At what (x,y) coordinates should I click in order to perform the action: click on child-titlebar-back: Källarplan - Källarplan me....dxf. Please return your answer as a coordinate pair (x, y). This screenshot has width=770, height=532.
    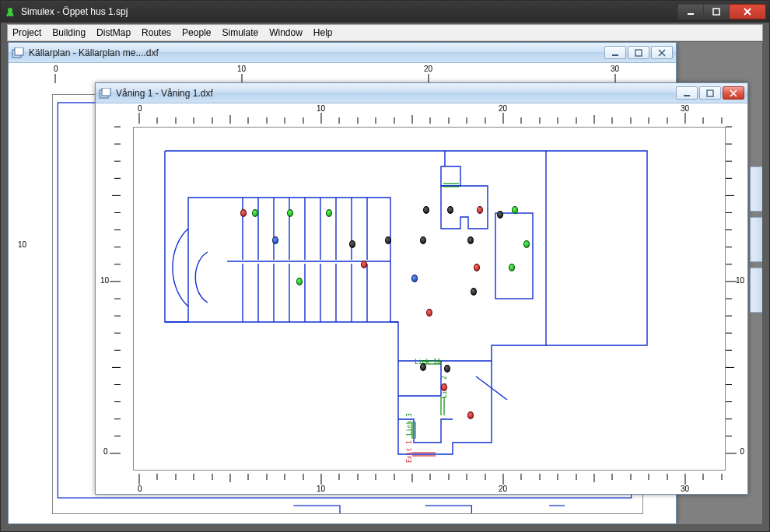
    Looking at the image, I should click on (342, 53).